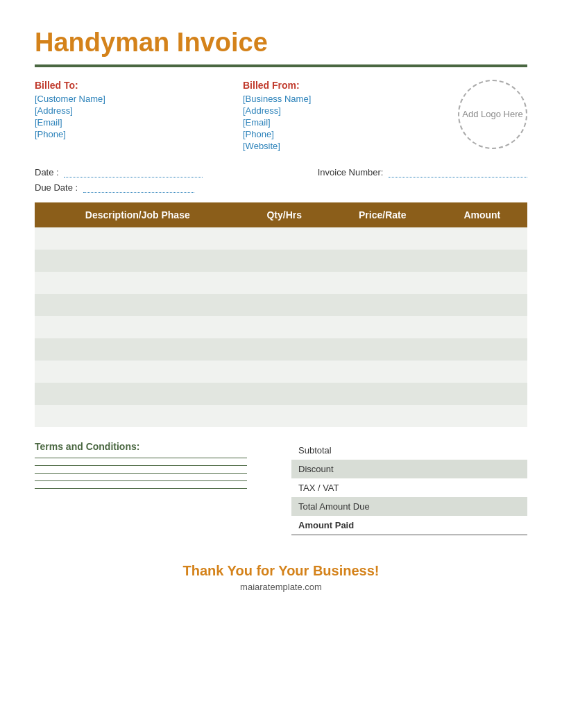 The image size is (562, 728). I want to click on total-label: Total Amount Due, so click(363, 506).